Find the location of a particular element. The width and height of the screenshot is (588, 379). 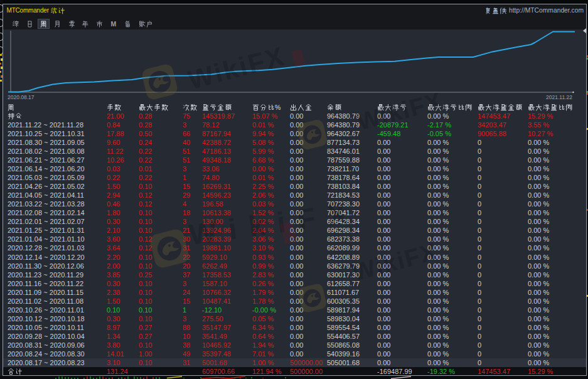

svg-text: 2021.11.22 is located at coordinates (559, 97).